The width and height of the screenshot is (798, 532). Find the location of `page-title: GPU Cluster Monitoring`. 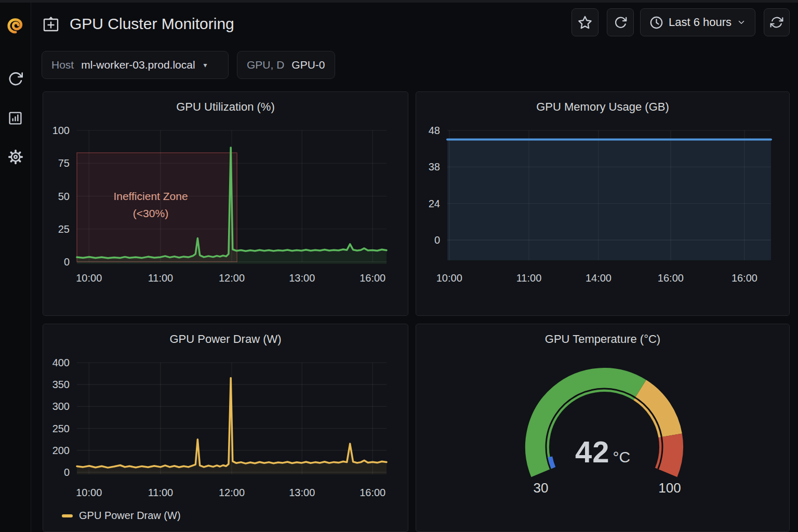

page-title: GPU Cluster Monitoring is located at coordinates (152, 24).